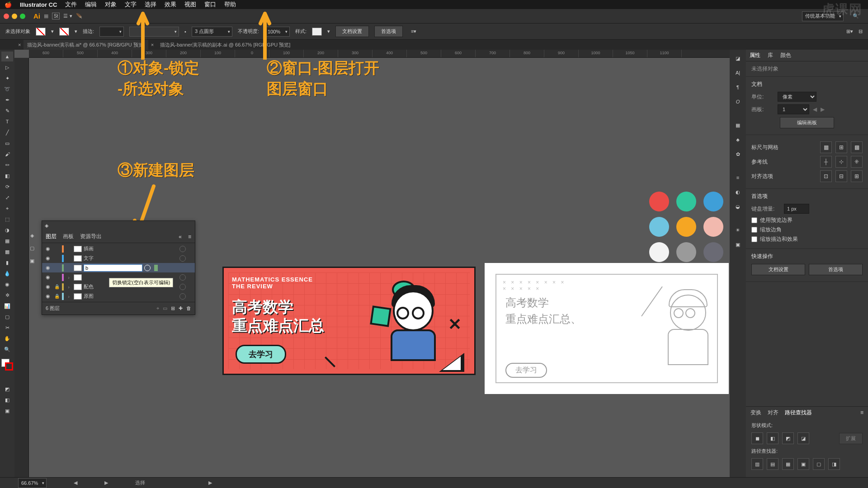  Describe the element at coordinates (7, 338) in the screenshot. I see `hand-tool-icon: ✋` at that location.